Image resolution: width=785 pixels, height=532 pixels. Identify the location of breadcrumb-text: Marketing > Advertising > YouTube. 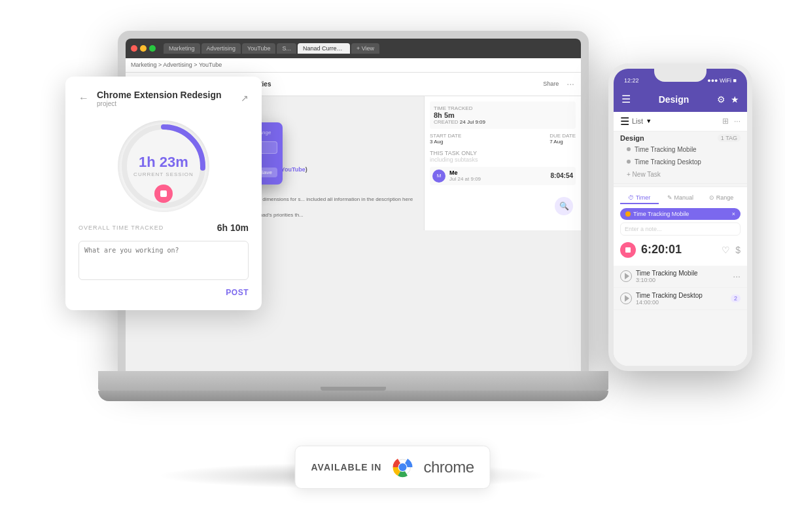
(177, 65).